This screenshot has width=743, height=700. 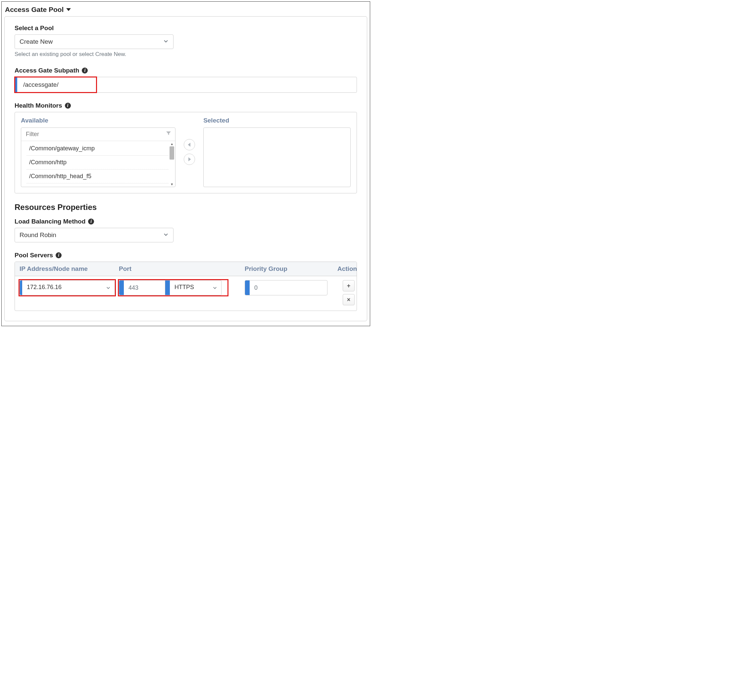 I want to click on resources-heading: Resources Properties, so click(x=186, y=207).